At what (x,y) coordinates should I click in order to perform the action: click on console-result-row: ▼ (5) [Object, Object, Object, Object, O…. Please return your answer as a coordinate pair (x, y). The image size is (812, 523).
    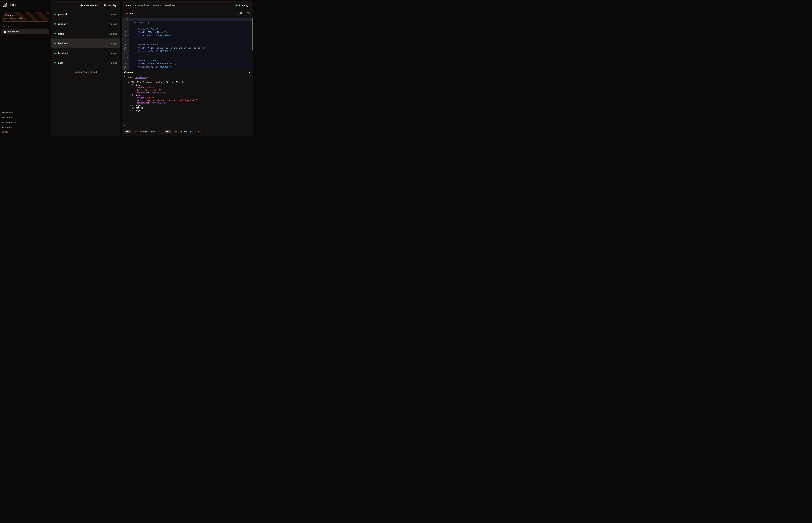
    Looking at the image, I should click on (188, 82).